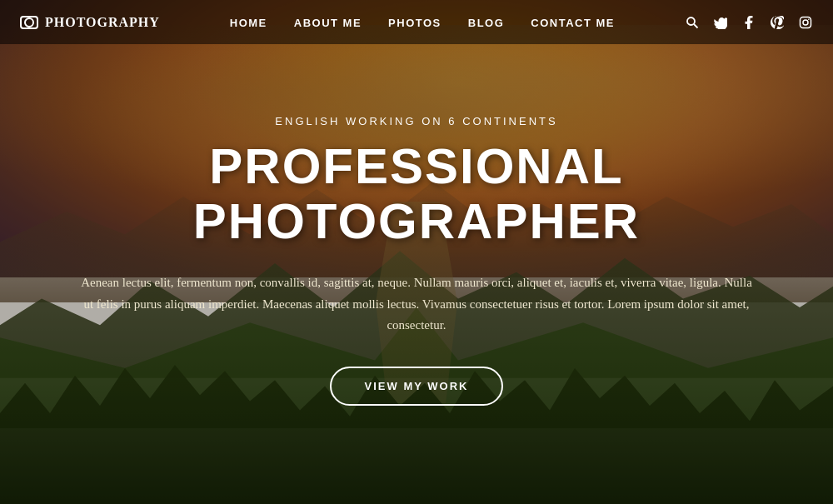 This screenshot has height=504, width=833. Describe the element at coordinates (486, 22) in the screenshot. I see `nav-item-blog: BLOG` at that location.